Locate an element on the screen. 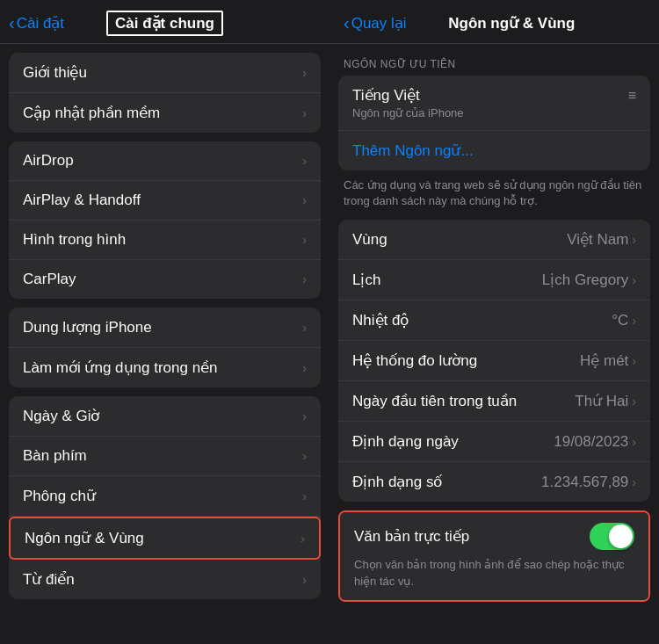  setting-value-lich: Lịch Gregory › is located at coordinates (589, 279).